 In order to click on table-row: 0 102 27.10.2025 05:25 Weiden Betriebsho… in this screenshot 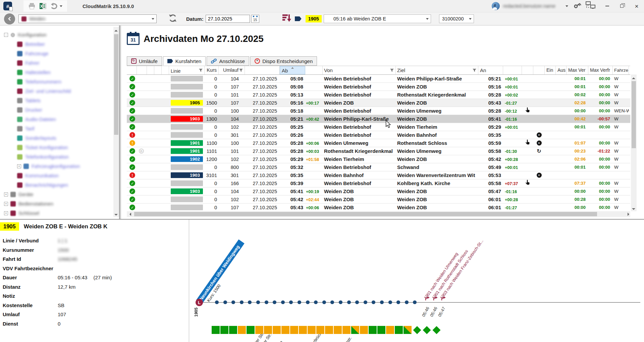, I will do `click(378, 127)`.